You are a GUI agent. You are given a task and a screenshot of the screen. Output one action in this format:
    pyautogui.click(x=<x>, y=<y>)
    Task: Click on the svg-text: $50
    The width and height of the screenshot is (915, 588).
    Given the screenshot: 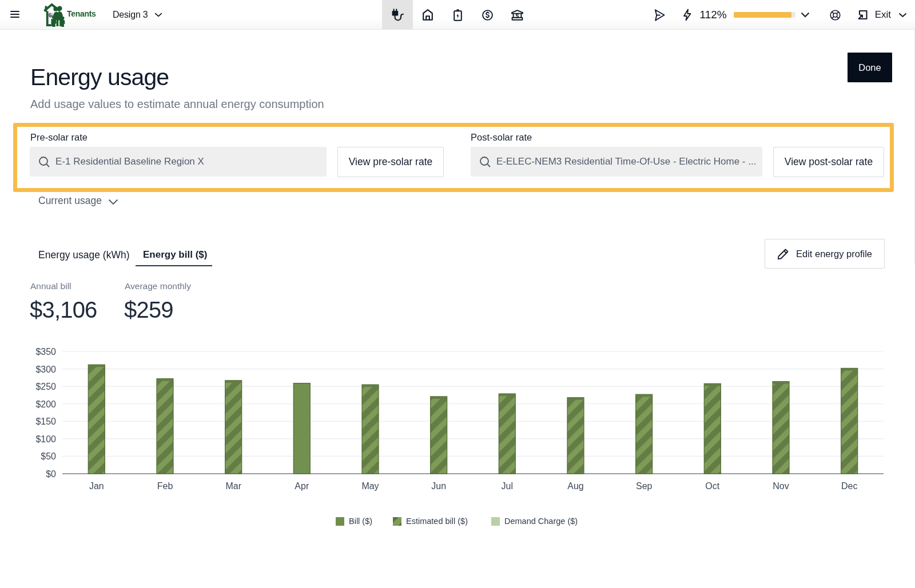 What is the action you would take?
    pyautogui.click(x=48, y=456)
    